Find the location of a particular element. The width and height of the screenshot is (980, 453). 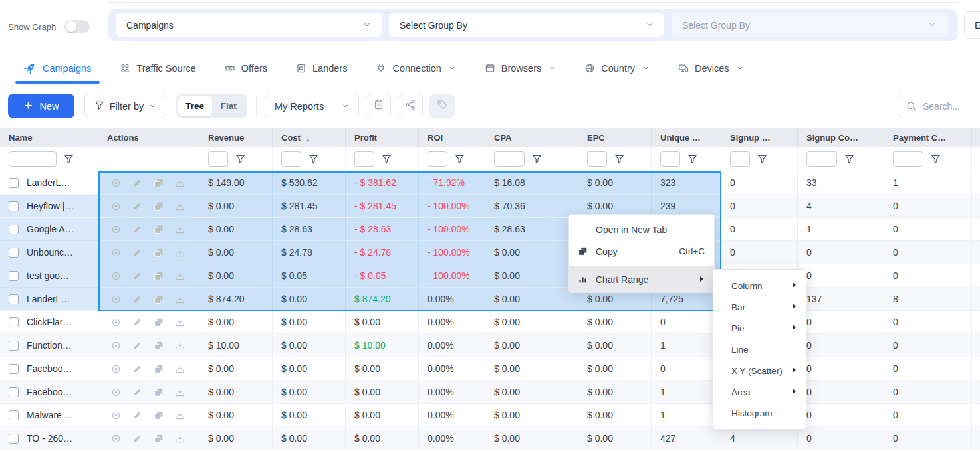

tab-connection: Connection is located at coordinates (416, 68).